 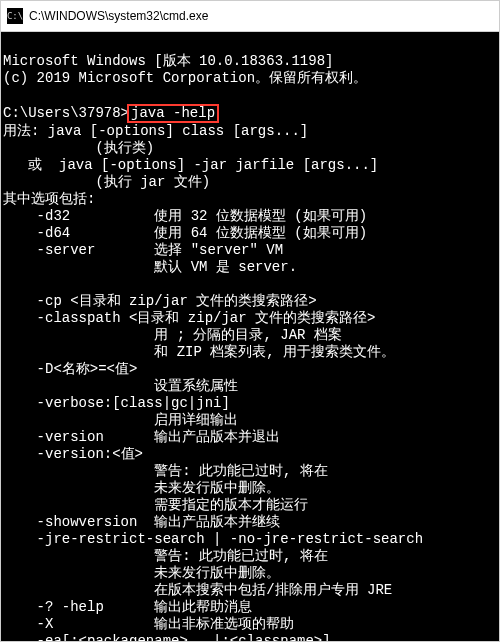 What do you see at coordinates (250, 336) in the screenshot?
I see `output-line: 用 ; 分隔的目录, JAR 档案` at bounding box center [250, 336].